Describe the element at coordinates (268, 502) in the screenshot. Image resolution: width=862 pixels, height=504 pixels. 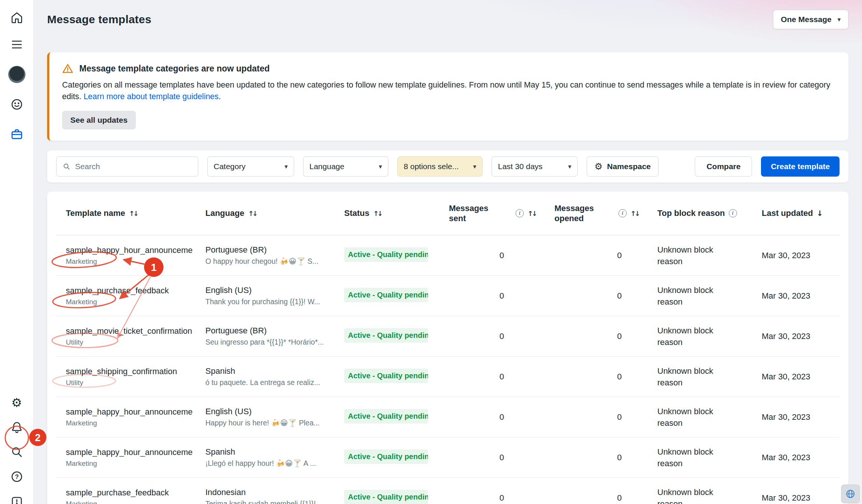
I see `message-preview: Terima kasih sudah membeli {{1}}!...` at that location.